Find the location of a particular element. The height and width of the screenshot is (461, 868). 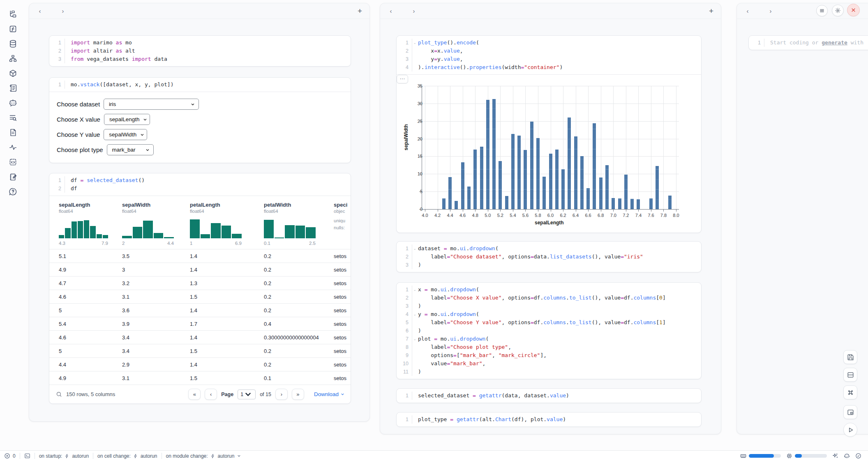

download-button: Download is located at coordinates (330, 394).